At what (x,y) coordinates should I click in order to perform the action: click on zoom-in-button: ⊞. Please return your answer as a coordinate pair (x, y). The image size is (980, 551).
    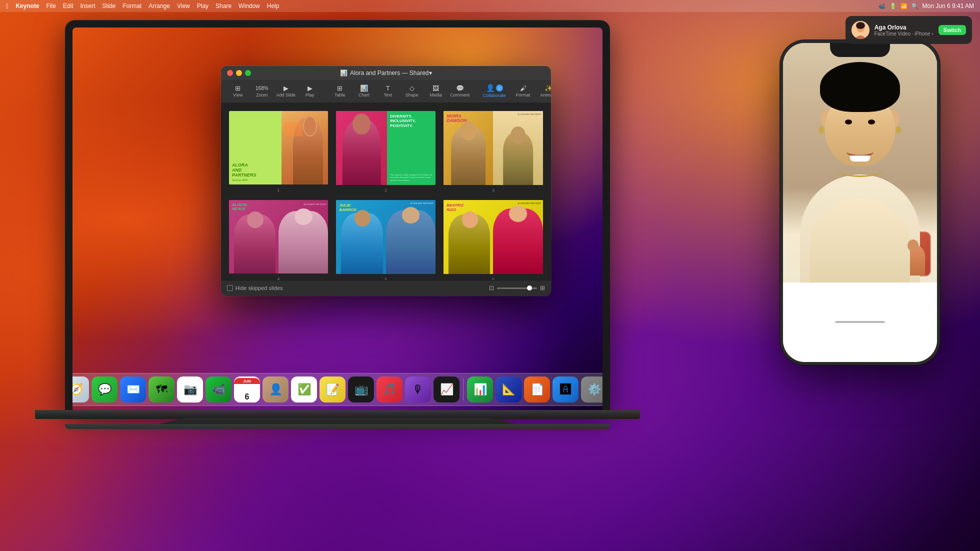
    Looking at the image, I should click on (542, 288).